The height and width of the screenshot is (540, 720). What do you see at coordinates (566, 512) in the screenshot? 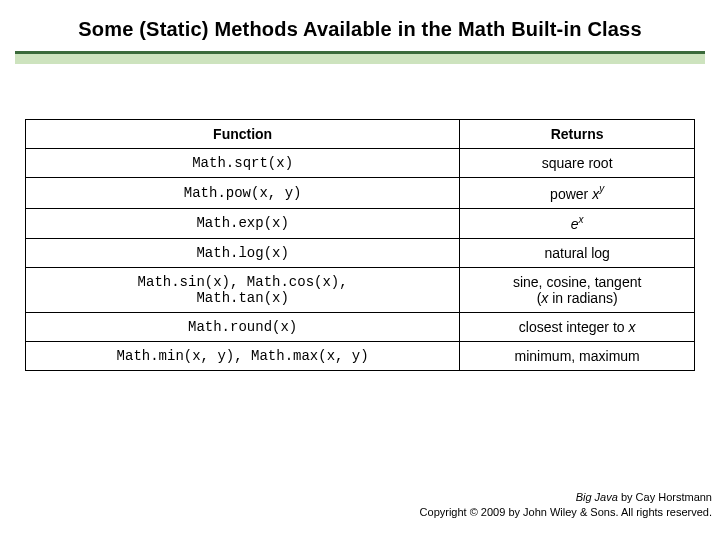
I see `footer-line2: Copyright © 2009 by John Wiley & Sons. A…` at bounding box center [566, 512].